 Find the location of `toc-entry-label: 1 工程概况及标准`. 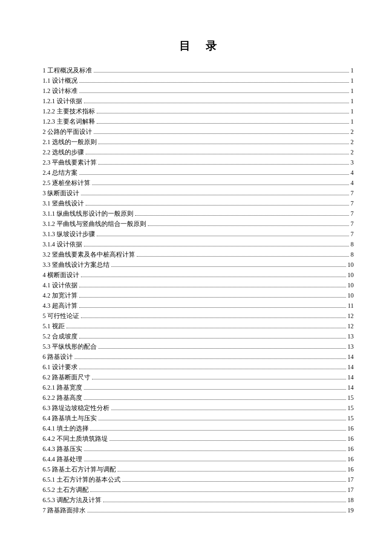

toc-entry-label: 1 工程概况及标准 is located at coordinates (67, 70).